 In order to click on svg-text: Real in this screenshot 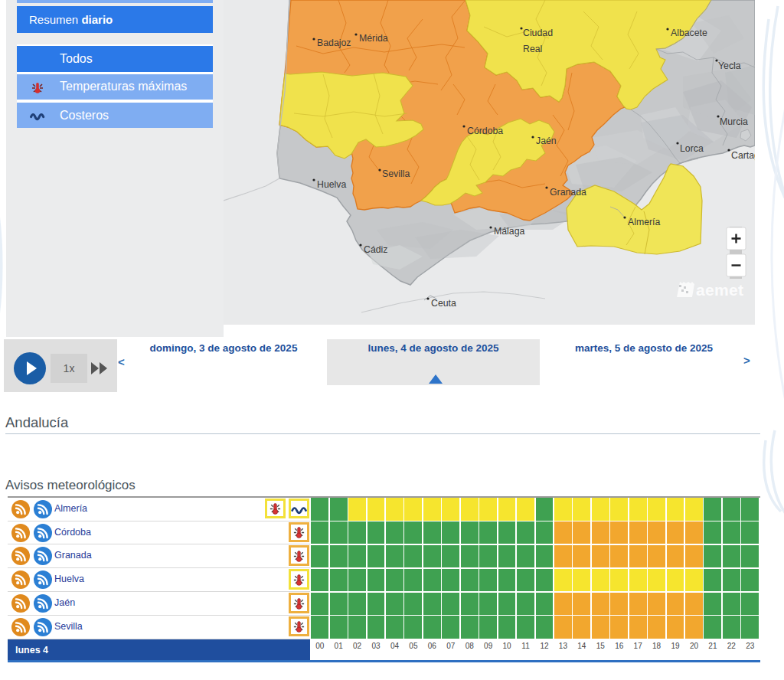, I will do `click(533, 49)`.